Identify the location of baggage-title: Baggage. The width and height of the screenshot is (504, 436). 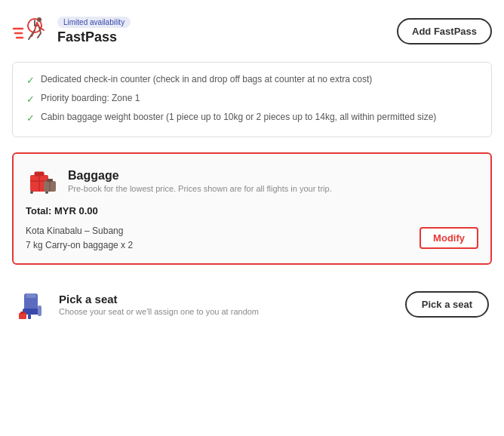
(200, 176).